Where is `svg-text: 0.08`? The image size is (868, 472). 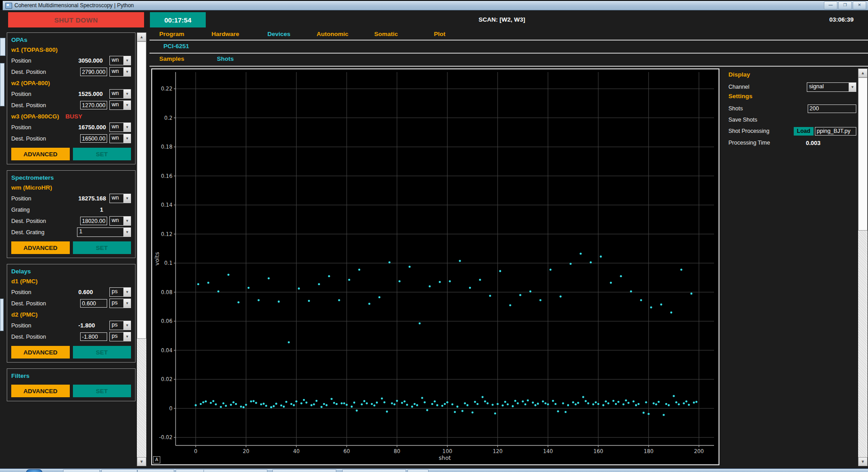 svg-text: 0.08 is located at coordinates (167, 292).